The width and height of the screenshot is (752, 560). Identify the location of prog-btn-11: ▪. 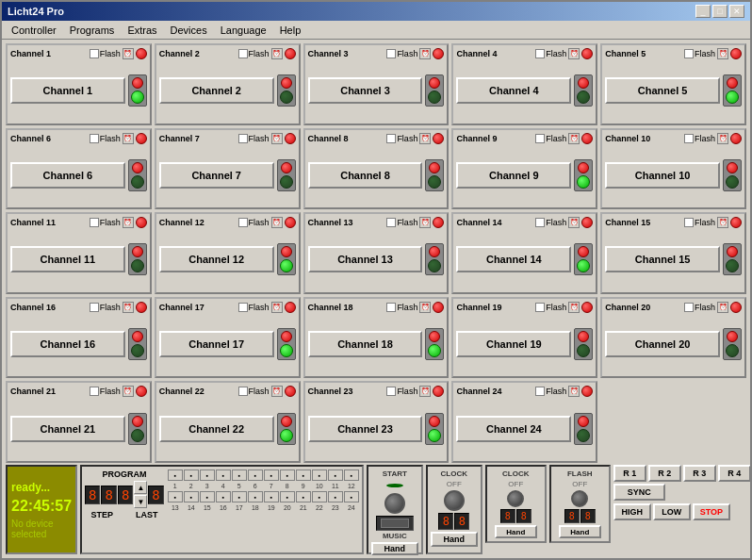
(335, 475).